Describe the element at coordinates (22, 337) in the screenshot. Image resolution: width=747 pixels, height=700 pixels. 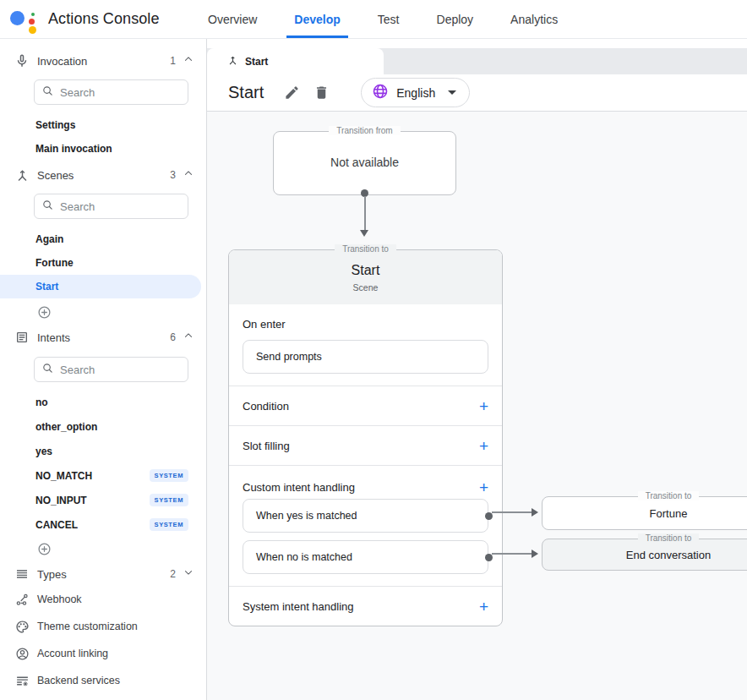
I see `intents-document-icon` at that location.